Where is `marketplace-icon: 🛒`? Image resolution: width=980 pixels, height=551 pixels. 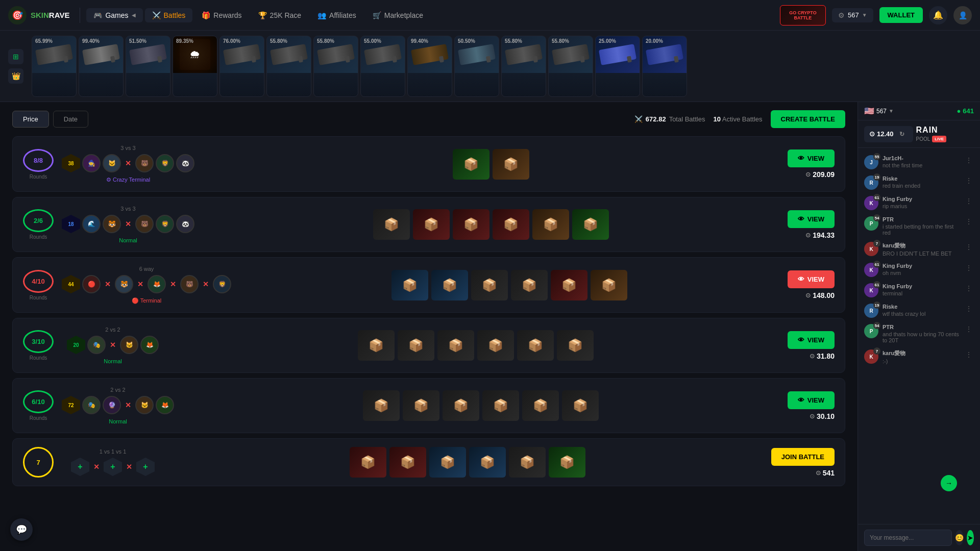
marketplace-icon: 🛒 is located at coordinates (377, 15).